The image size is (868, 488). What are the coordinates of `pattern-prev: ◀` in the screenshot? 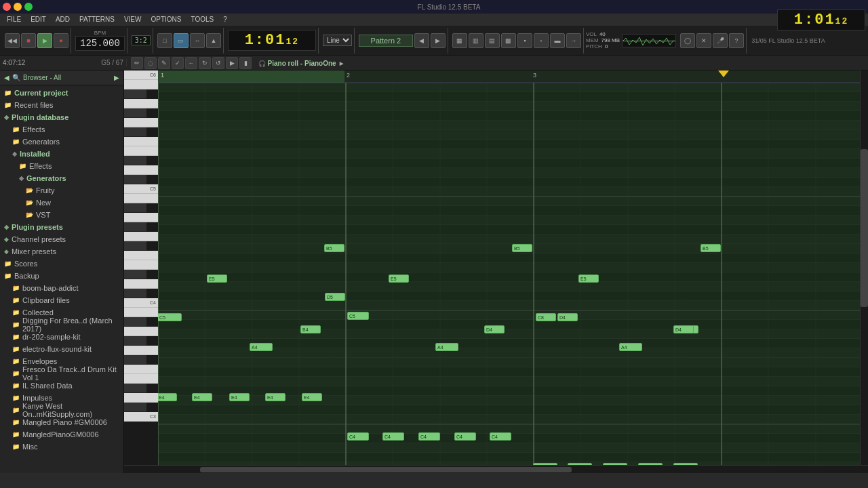 It's located at (422, 41).